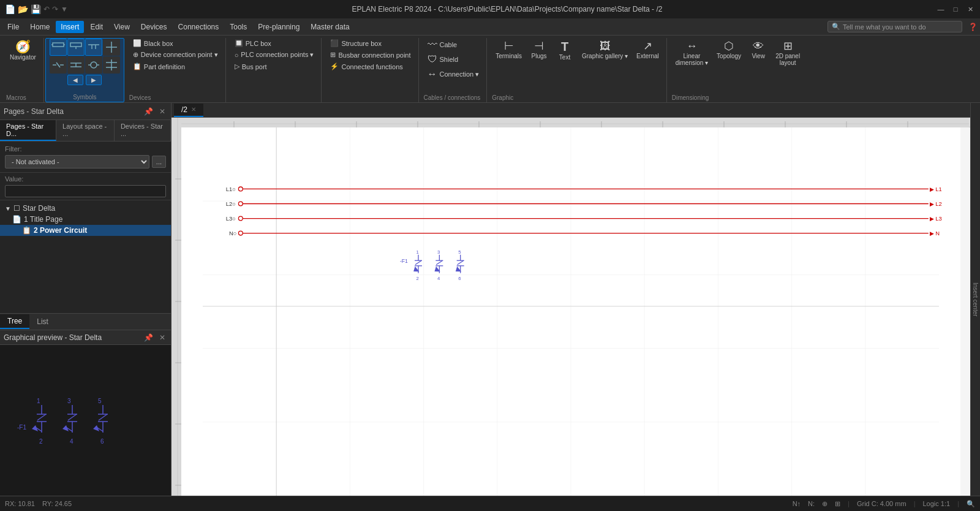  Describe the element at coordinates (490, 504) in the screenshot. I see `status-bar: RX: 10.81 RY: 24.65 N↑ N: ⊕ ⊞ | Grid C: …` at that location.